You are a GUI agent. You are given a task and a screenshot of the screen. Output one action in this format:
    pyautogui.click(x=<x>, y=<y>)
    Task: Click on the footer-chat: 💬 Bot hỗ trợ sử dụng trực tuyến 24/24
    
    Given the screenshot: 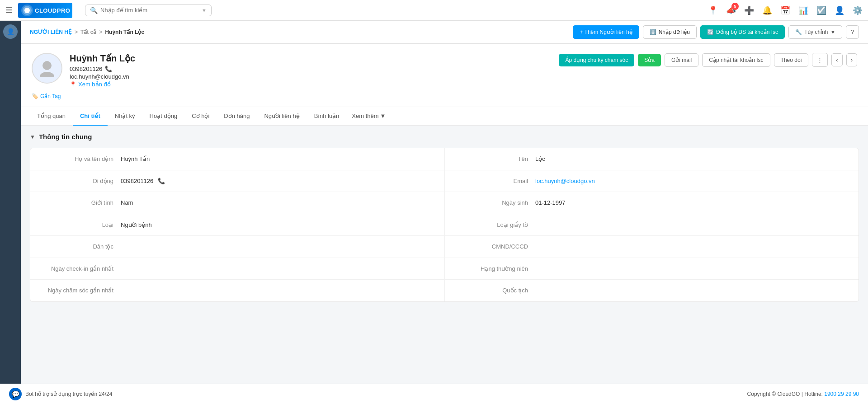 What is the action you would take?
    pyautogui.click(x=61, y=394)
    